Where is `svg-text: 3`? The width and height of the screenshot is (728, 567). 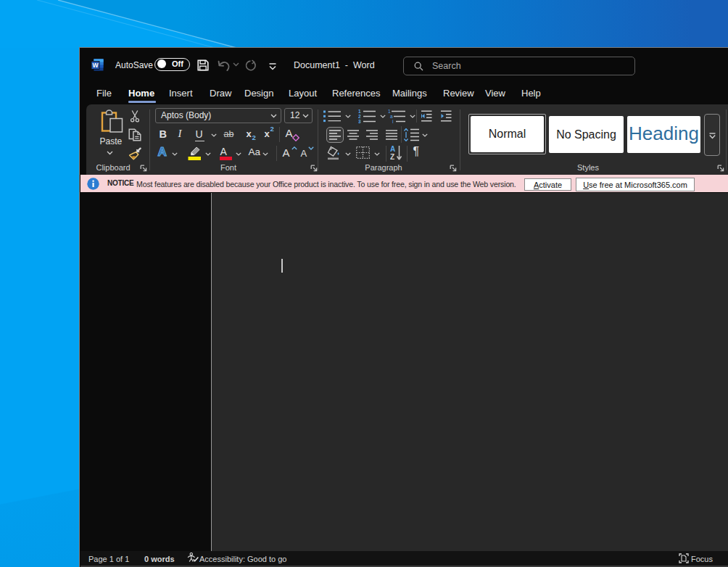
svg-text: 3 is located at coordinates (360, 122).